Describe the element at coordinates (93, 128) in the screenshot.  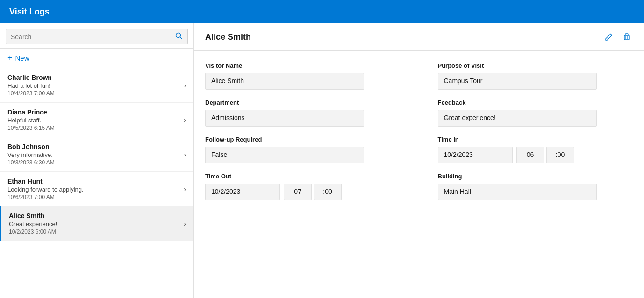
I see `list-item-date: 10/5/2023 6:15 AM` at that location.